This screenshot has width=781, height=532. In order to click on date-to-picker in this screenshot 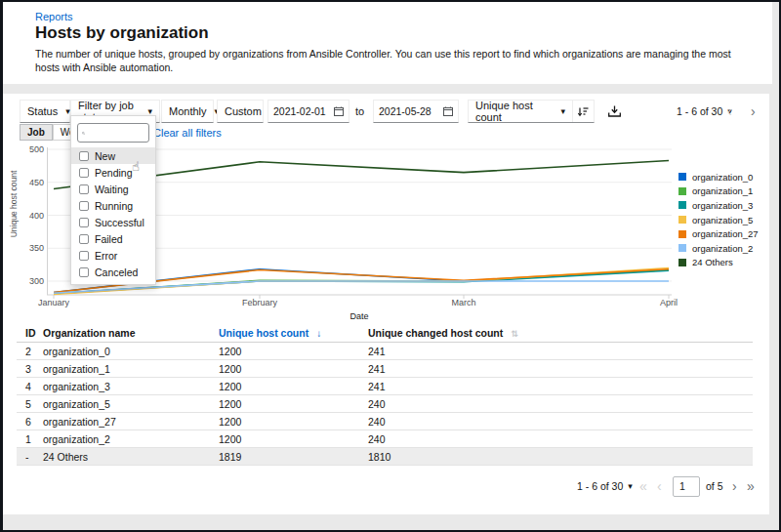, I will do `click(416, 111)`.